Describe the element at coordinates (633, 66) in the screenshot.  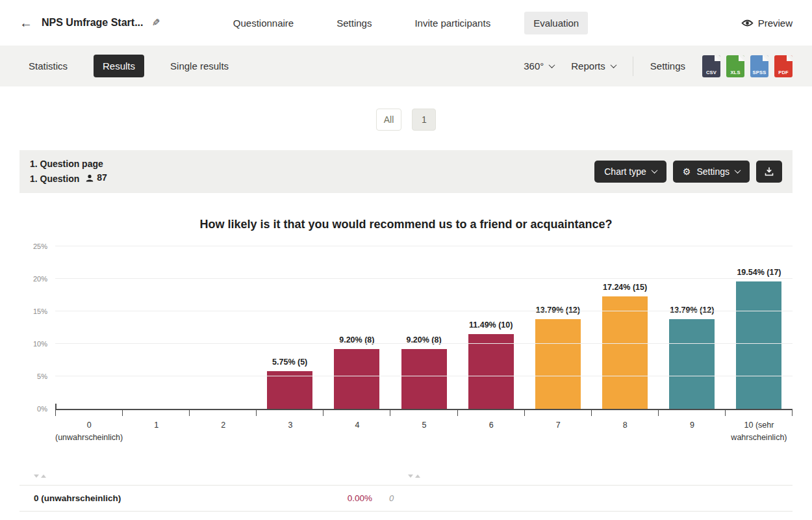
I see `toolbar-divider` at that location.